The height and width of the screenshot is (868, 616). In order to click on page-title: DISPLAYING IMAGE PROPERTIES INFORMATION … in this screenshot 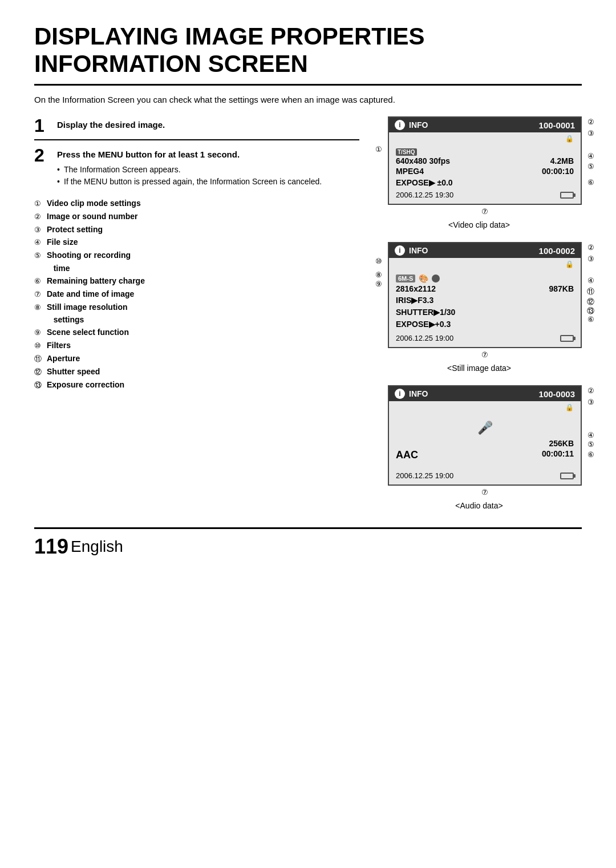, I will do `click(308, 54)`.